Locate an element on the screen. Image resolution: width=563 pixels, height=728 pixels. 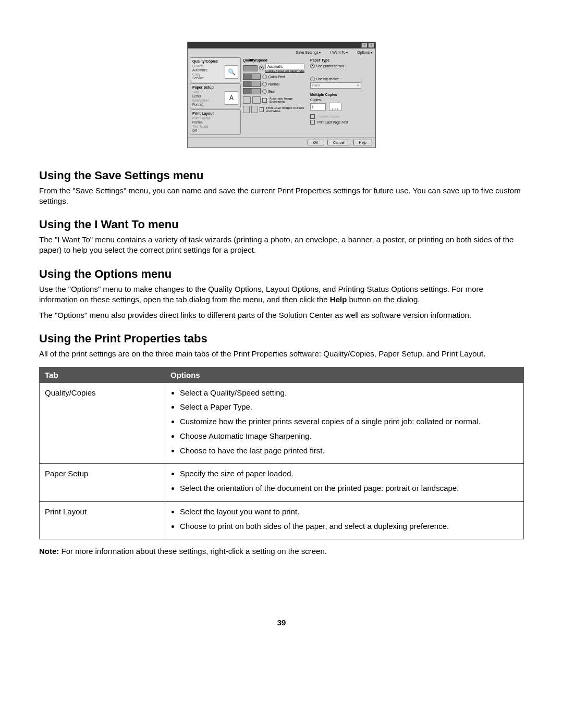
tab-print-layout: Print Layout Print Layout Normal Two Sid… is located at coordinates (215, 122).